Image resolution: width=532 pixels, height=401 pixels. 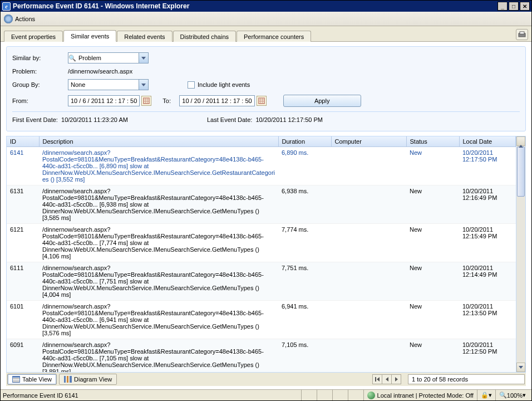 I want to click on cell-id: 6101, so click(x=23, y=320).